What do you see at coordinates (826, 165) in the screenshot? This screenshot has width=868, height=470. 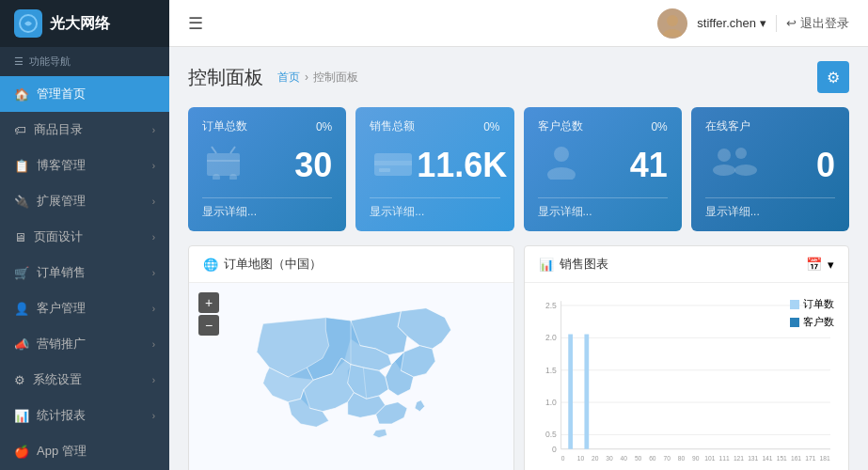 I see `stat-value-online: 0` at bounding box center [826, 165].